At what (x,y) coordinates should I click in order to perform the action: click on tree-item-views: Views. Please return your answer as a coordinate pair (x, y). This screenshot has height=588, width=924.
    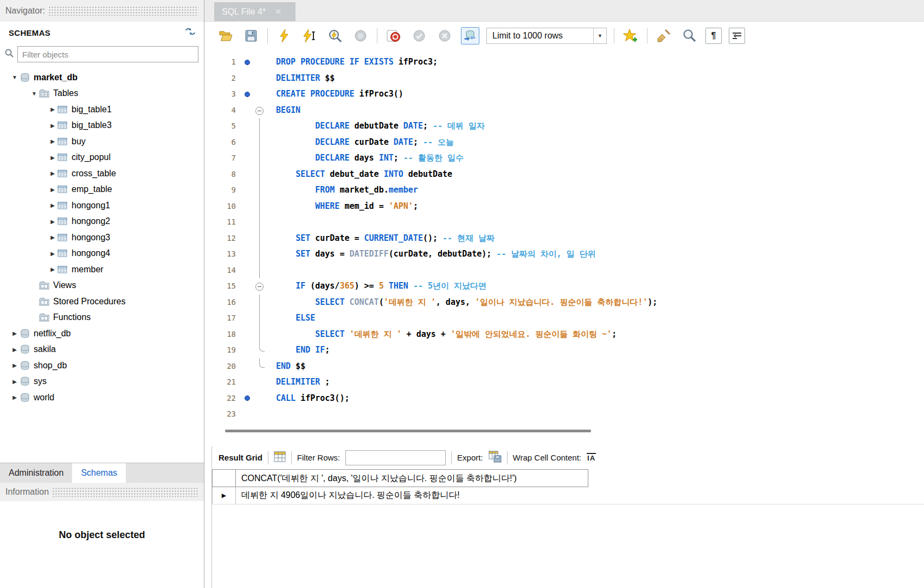
    Looking at the image, I should click on (102, 286).